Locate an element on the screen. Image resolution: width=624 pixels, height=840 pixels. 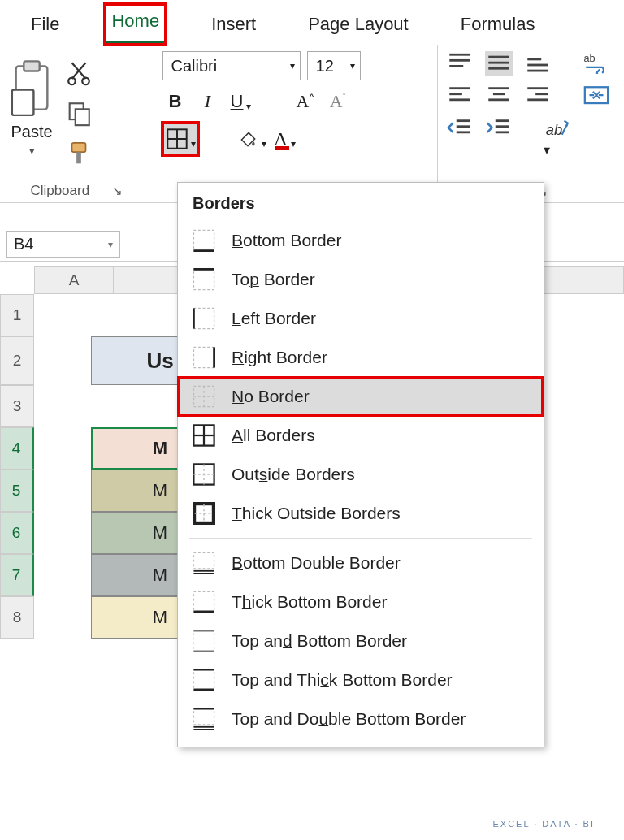
align-middle-button is located at coordinates (499, 63).